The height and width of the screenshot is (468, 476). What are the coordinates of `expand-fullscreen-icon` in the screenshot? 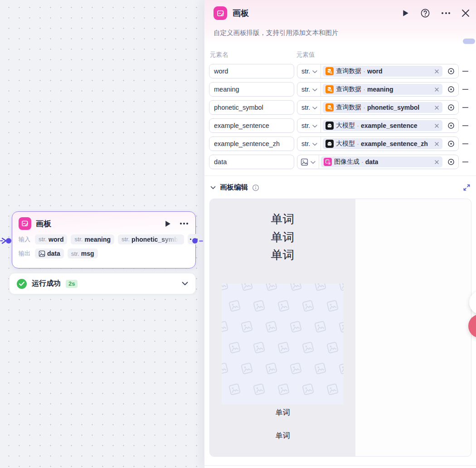 It's located at (467, 188).